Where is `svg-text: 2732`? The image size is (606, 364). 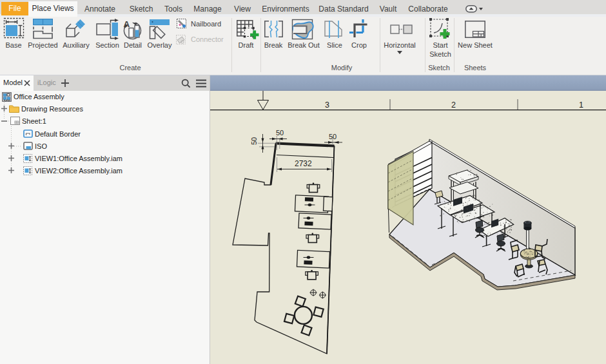
svg-text: 2732 is located at coordinates (303, 164).